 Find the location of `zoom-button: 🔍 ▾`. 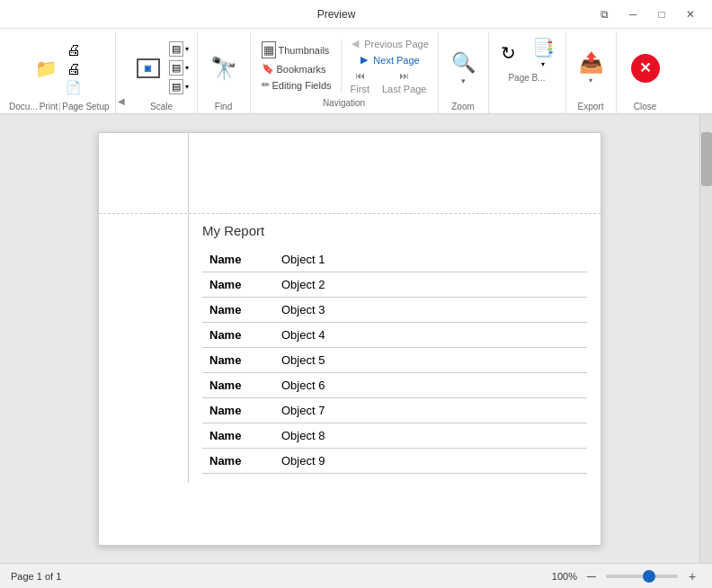

zoom-button: 🔍 ▾ is located at coordinates (464, 68).